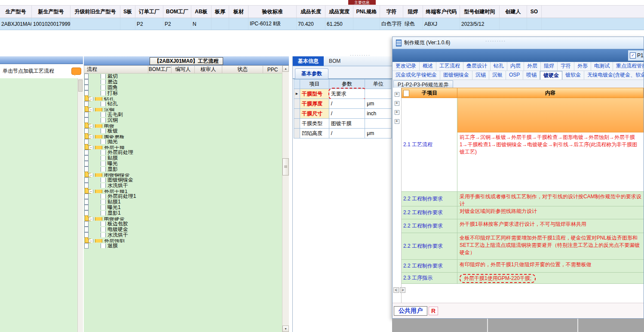 This screenshot has height=332, width=644. Describe the element at coordinates (499, 66) in the screenshot. I see `spec-tab: 钻孔` at that location.